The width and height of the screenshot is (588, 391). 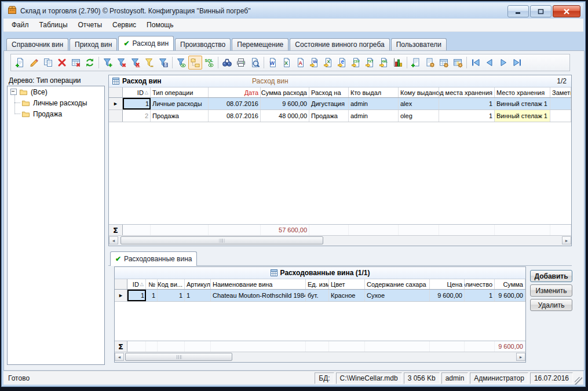 I want to click on grid-settings-button, so click(x=444, y=63).